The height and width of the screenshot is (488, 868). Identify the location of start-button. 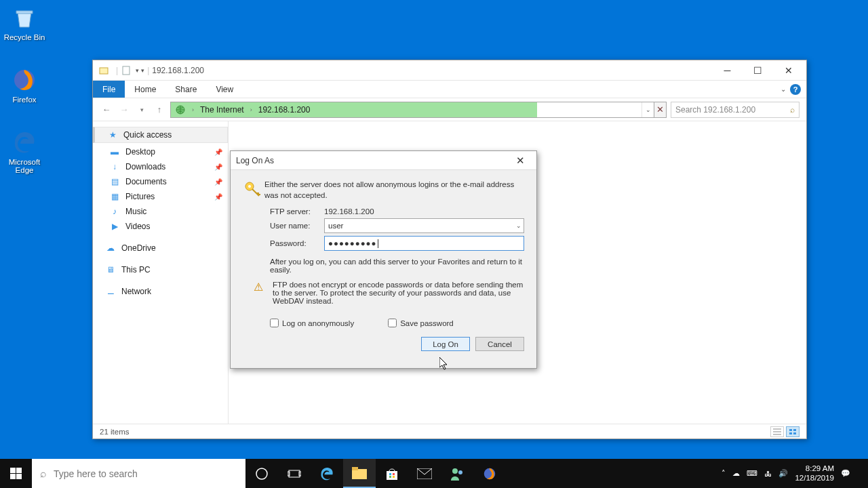
(16, 473).